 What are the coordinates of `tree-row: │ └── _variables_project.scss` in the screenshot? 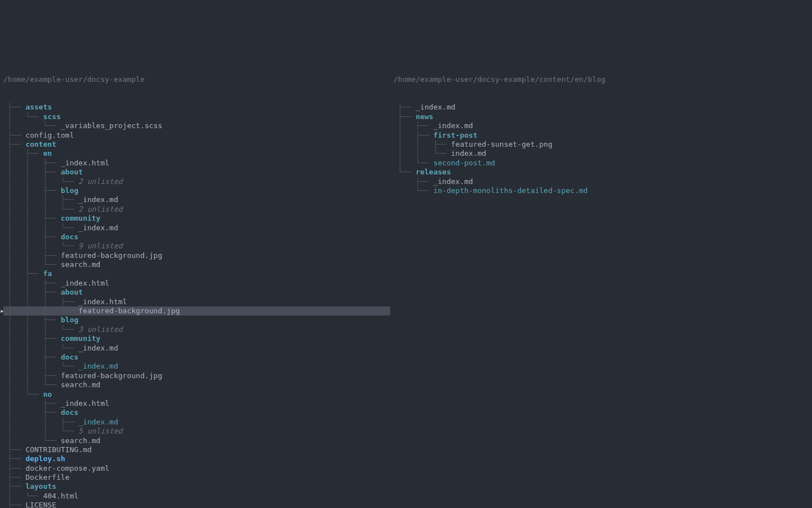 It's located at (195, 126).